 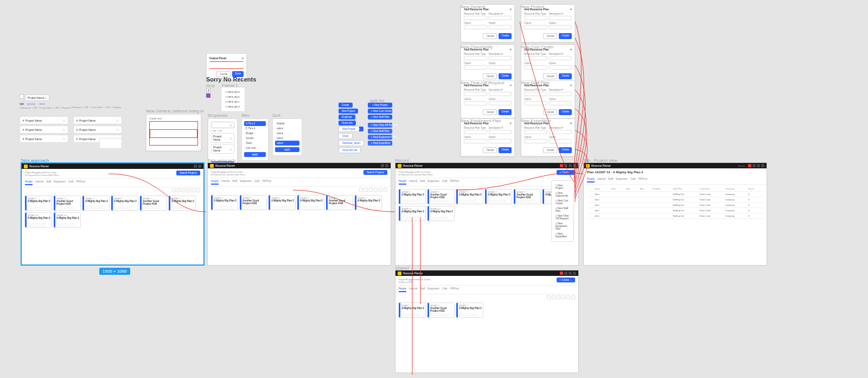 What do you see at coordinates (255, 134) in the screenshot?
I see `filter-option: Budget` at bounding box center [255, 134].